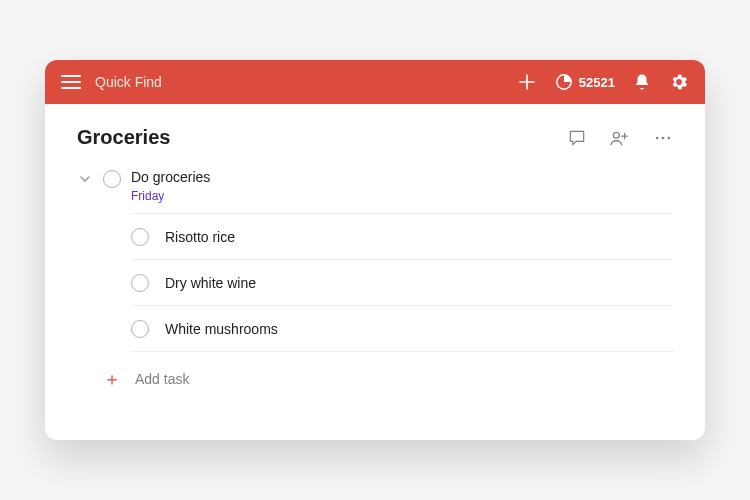 Image resolution: width=750 pixels, height=500 pixels. What do you see at coordinates (299, 82) in the screenshot?
I see `search-input: Quick Find` at bounding box center [299, 82].